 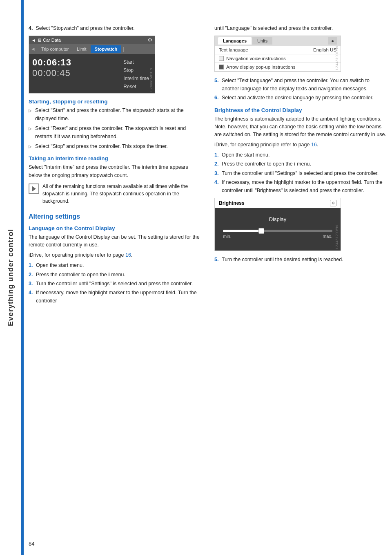 I want to click on brightness-screenshot: Brightness ⚙ Display min. max., so click(x=278, y=224).